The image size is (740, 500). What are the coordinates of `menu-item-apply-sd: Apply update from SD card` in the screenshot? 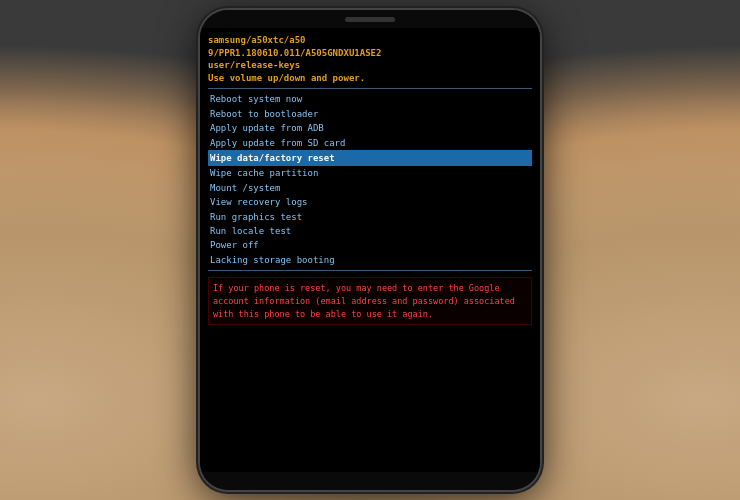 It's located at (370, 143).